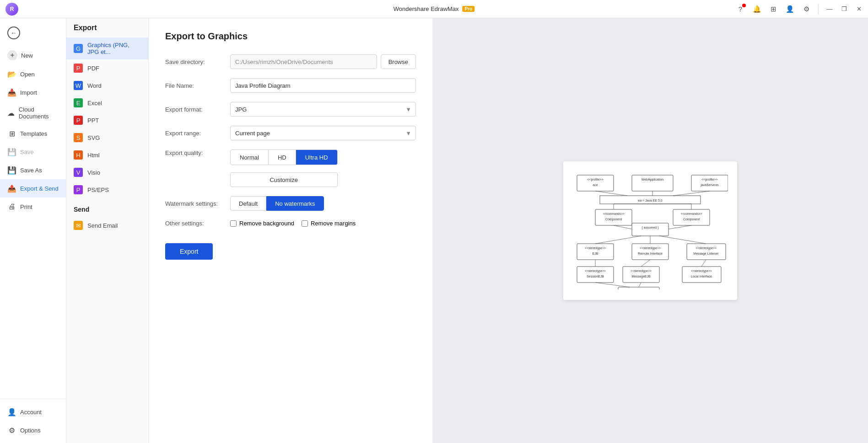 Image resolution: width=868 pixels, height=443 pixels. Describe the element at coordinates (757, 9) in the screenshot. I see `notification-icon: 🔔` at that location.